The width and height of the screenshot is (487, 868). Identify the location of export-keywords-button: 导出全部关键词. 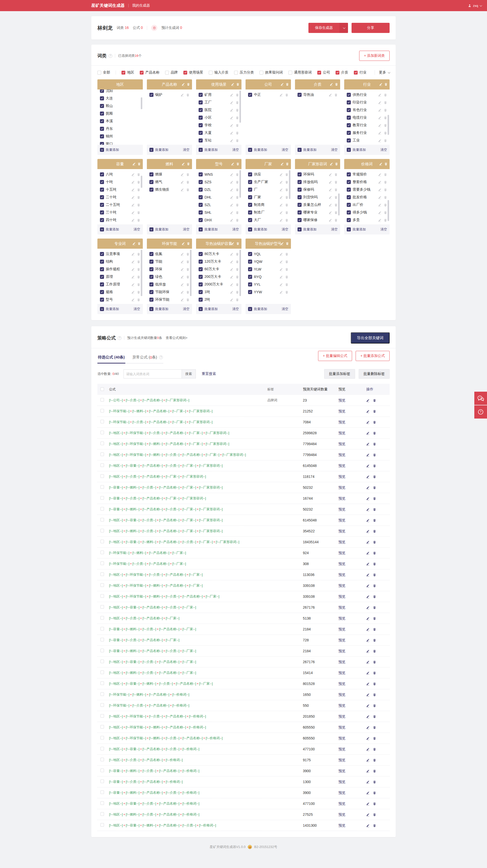
(370, 338).